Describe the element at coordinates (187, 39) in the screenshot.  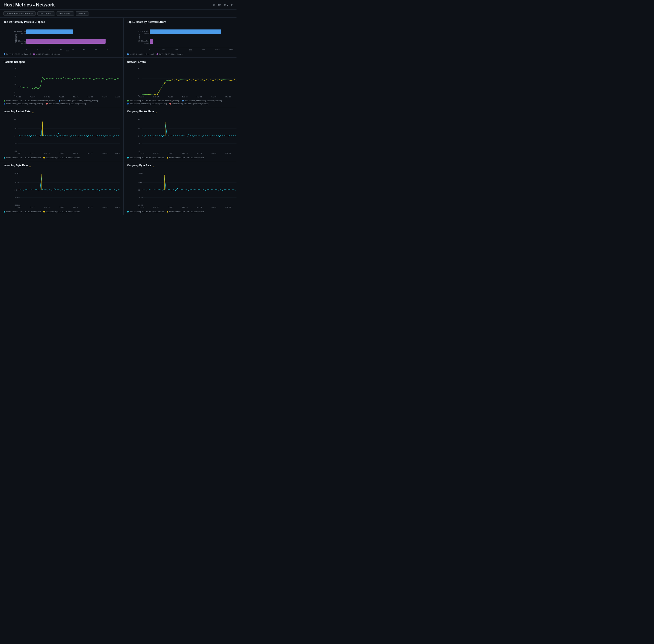
I see `bar-chart-svg-network-errors: ip-172-31-93-39.ec2.in ternal ip-172-32-…` at that location.